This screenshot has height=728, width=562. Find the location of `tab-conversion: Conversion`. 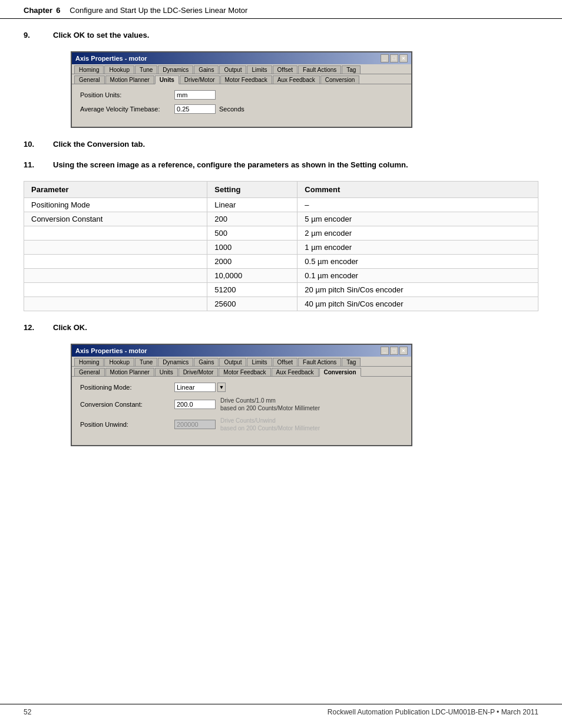

tab-conversion: Conversion is located at coordinates (340, 80).